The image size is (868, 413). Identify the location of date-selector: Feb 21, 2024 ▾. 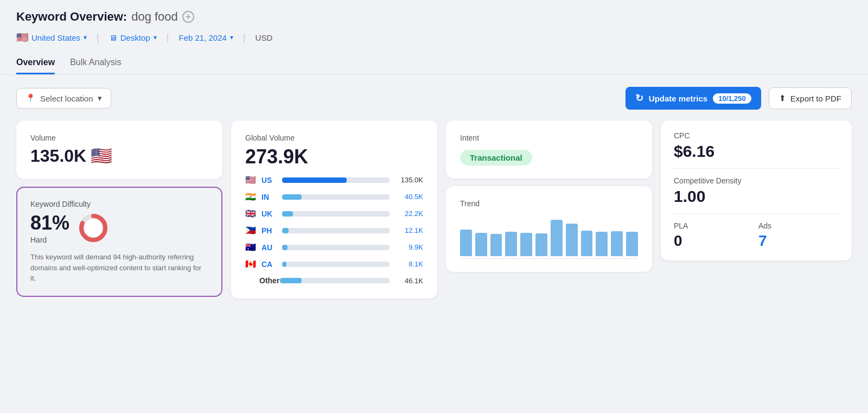
(206, 38).